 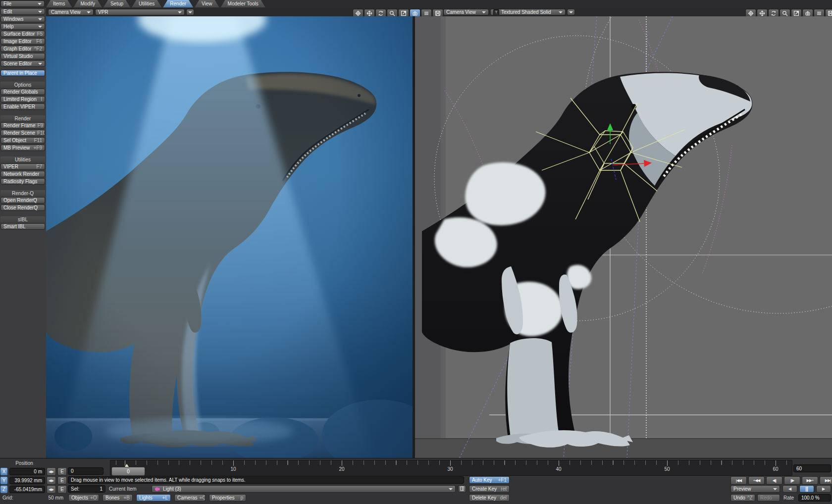 I want to click on tab-render: Render, so click(x=178, y=4).